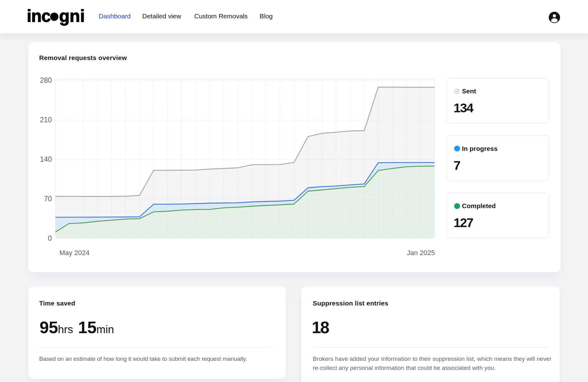  Describe the element at coordinates (50, 238) in the screenshot. I see `svg-text: 0` at that location.